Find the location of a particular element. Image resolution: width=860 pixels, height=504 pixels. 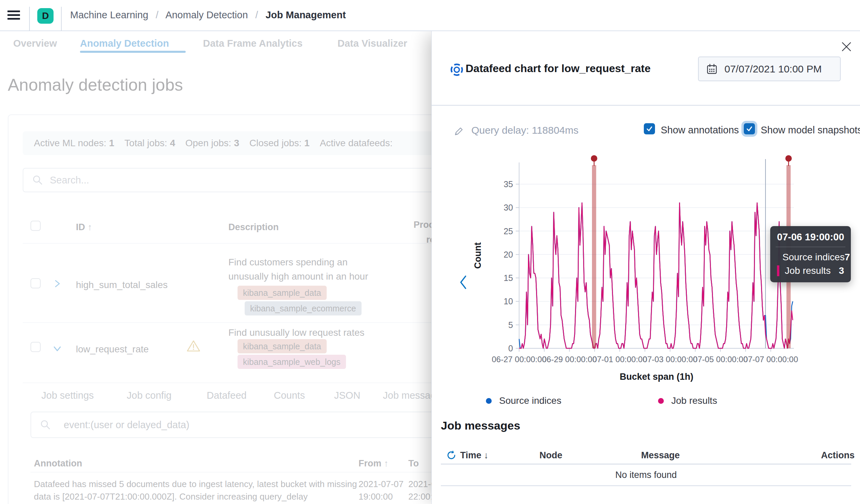

table-divider is located at coordinates (646, 486).